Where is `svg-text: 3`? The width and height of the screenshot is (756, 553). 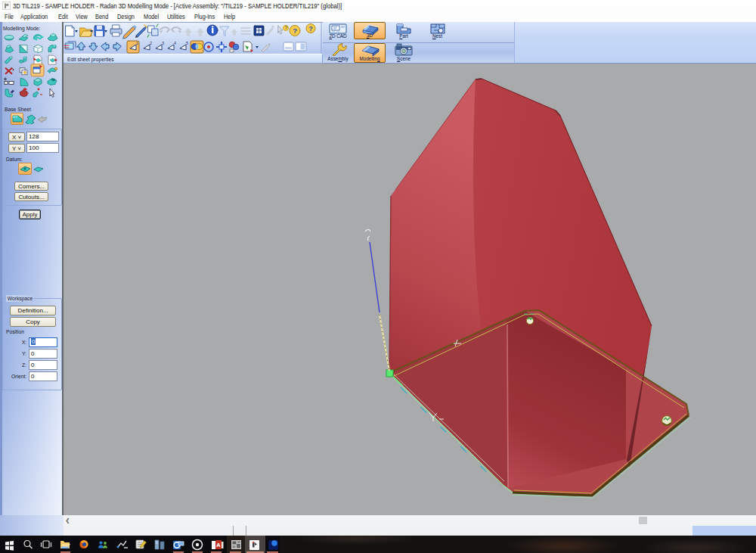 svg-text: 3 is located at coordinates (163, 43).